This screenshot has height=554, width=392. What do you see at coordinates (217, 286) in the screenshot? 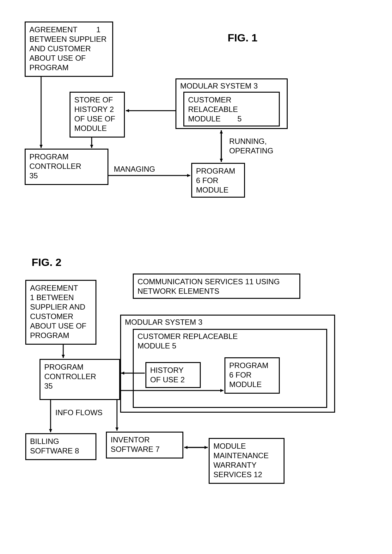
I see `fig2-comm-box: COMMUNICATION SERVICES 11 USING NETWORK …` at bounding box center [217, 286].